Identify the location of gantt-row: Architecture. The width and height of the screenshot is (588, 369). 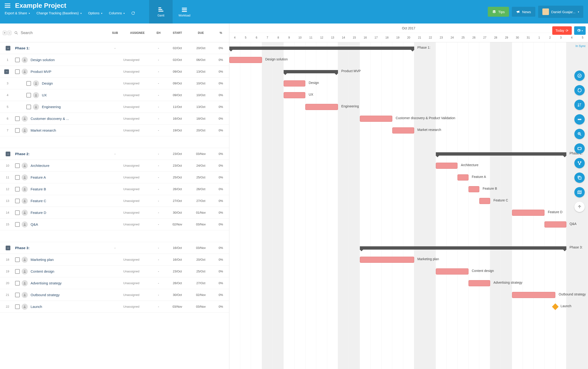
(409, 166).